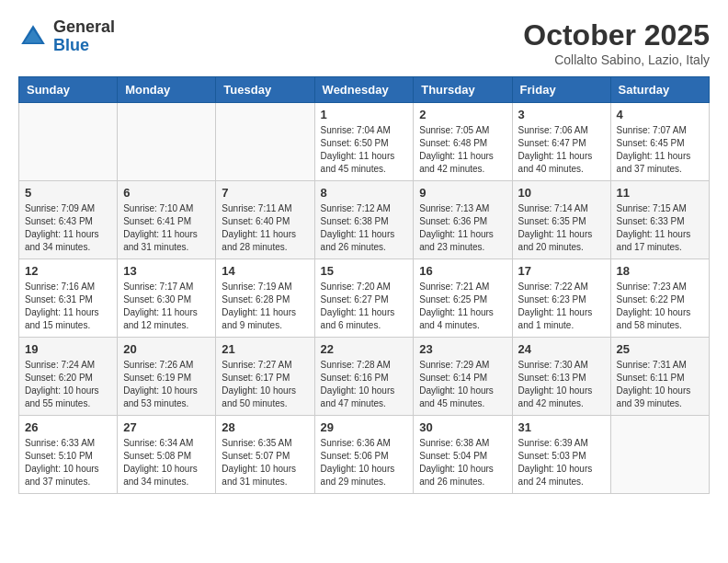 Image resolution: width=728 pixels, height=563 pixels. What do you see at coordinates (265, 463) in the screenshot?
I see `day-info: Sunrise: 6:35 AM Sunset: 5:07 PM Dayligh…` at bounding box center [265, 463].